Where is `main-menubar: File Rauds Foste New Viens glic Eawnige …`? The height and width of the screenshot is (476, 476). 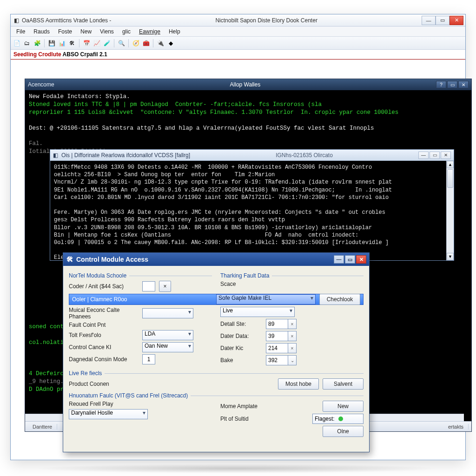 main-menubar: File Rauds Foste New Viens glic Eawnige … is located at coordinates (238, 32).